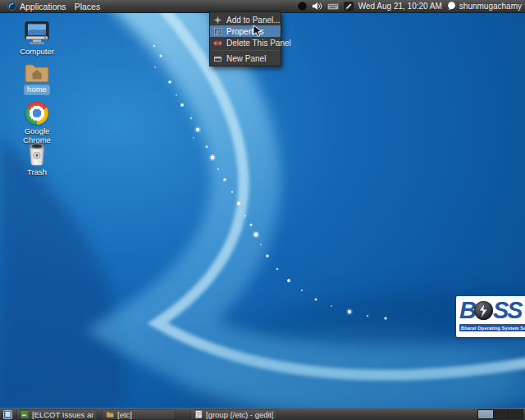  What do you see at coordinates (492, 328) in the screenshot?
I see `boss-tagline: Bharat Operating System Solutions` at bounding box center [492, 328].